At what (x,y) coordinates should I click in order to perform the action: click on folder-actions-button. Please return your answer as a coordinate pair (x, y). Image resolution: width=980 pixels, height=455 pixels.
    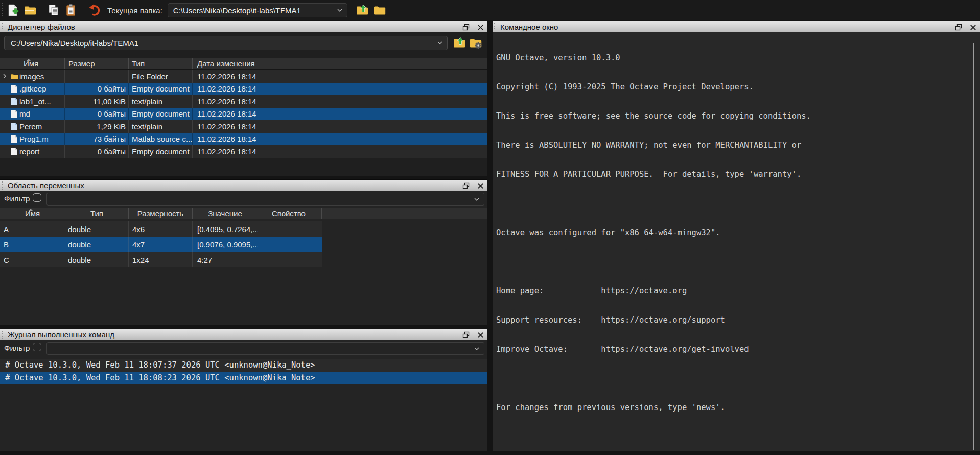
    Looking at the image, I should click on (476, 43).